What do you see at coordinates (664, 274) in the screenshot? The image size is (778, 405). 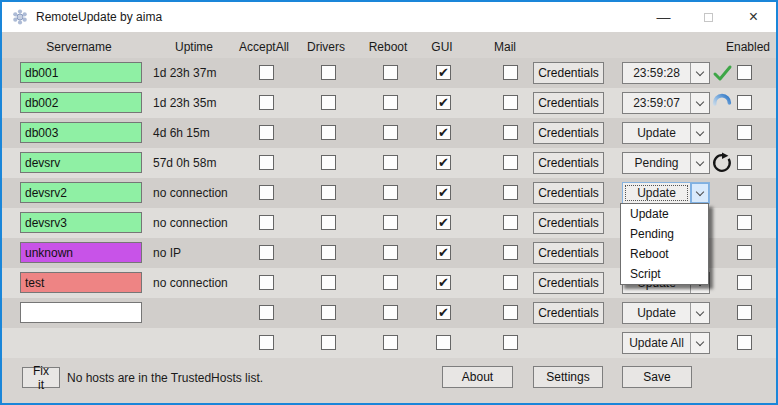 I see `dropdown-option: Script` at bounding box center [664, 274].